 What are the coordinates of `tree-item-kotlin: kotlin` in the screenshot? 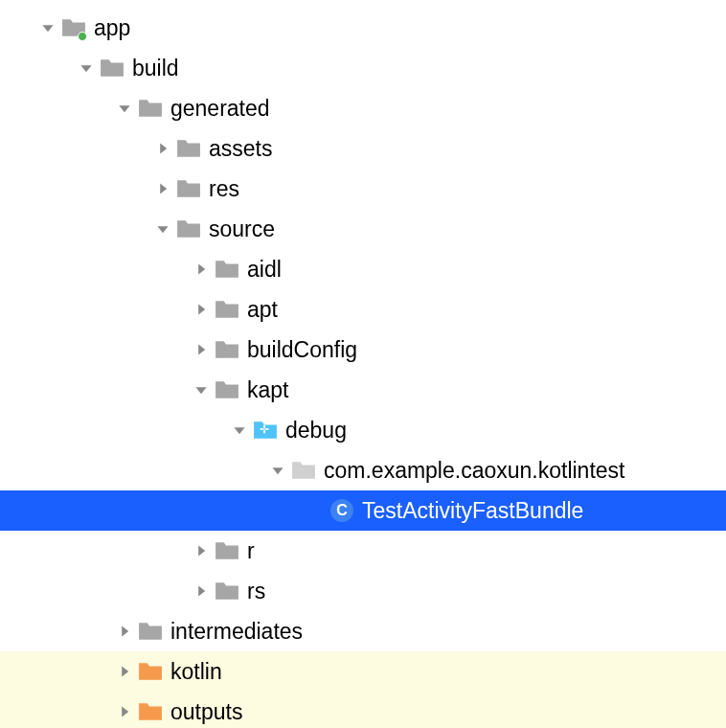 It's located at (363, 671).